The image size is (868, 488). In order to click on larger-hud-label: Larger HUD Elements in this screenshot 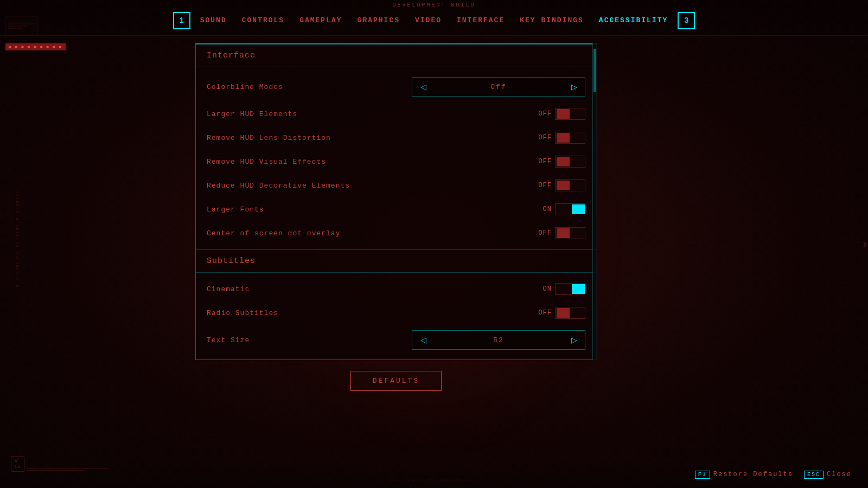, I will do `click(252, 114)`.